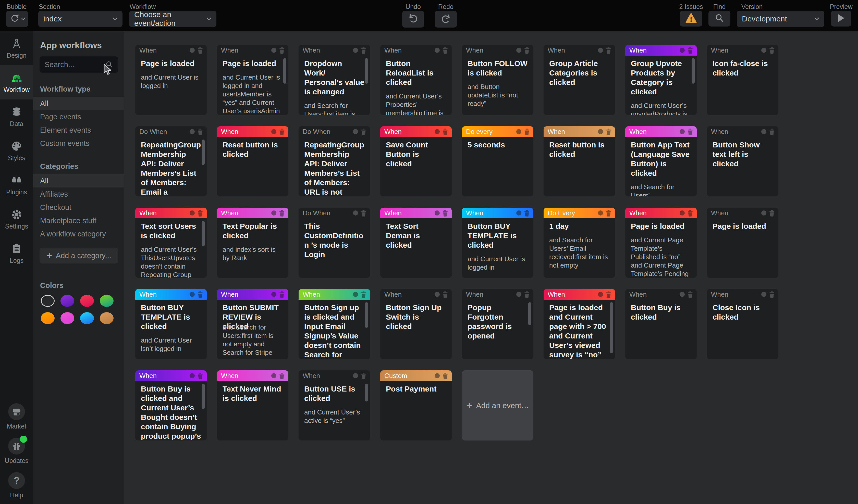  I want to click on bubble-menu-button, so click(17, 19).